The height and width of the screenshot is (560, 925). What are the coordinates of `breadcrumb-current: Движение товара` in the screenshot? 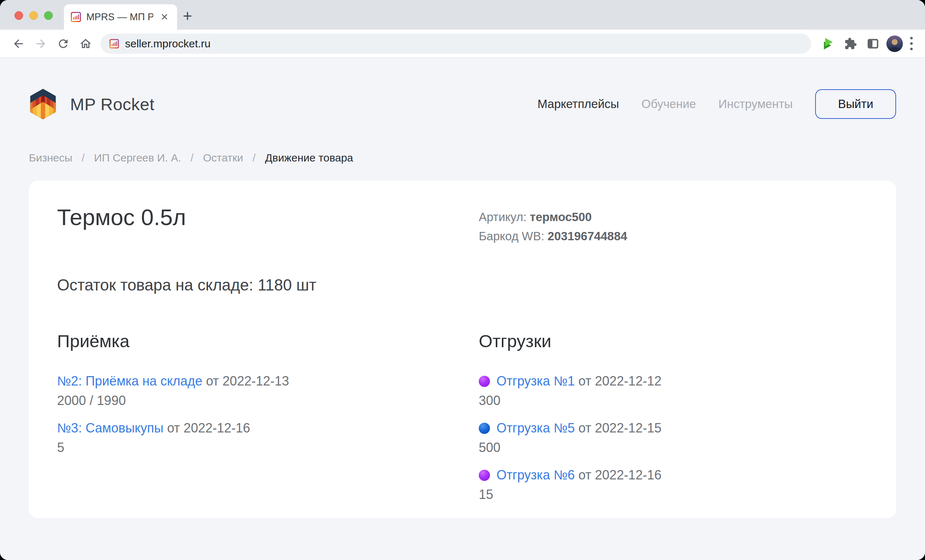 It's located at (309, 158).